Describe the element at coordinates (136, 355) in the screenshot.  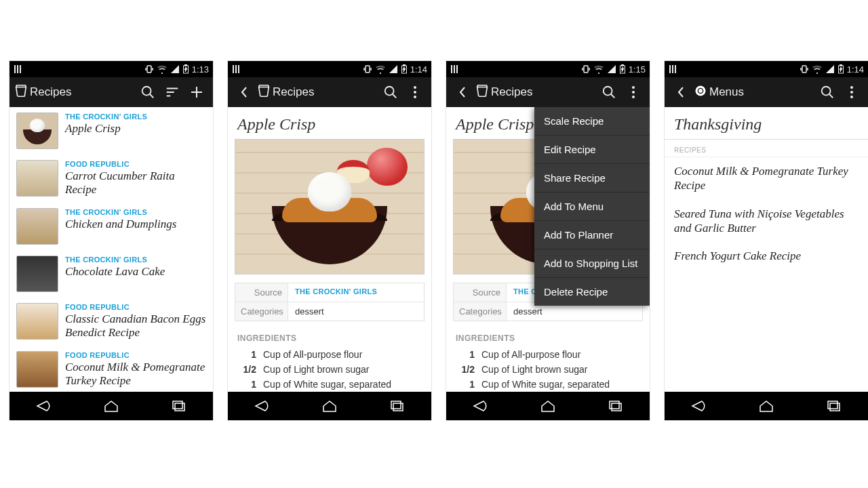
I see `recipe-source: FOOD REPUBLIC` at that location.